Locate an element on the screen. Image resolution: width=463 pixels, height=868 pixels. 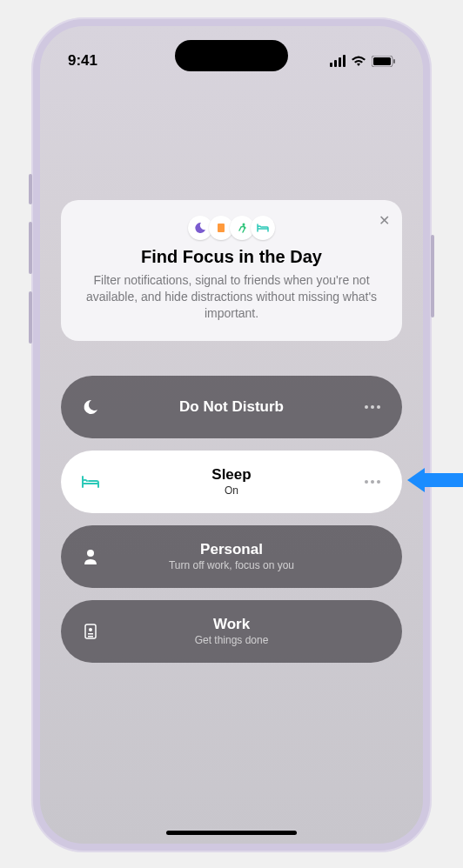
focus-item-work: Work Get things done is located at coordinates (232, 631).